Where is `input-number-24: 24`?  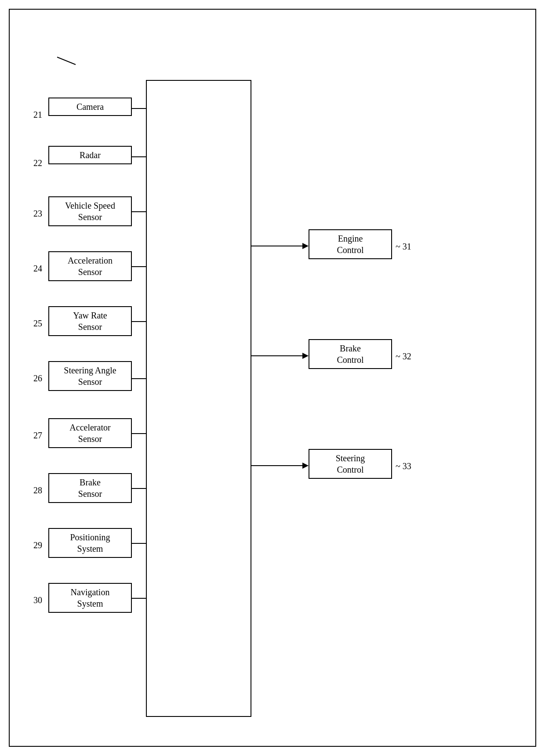 input-number-24: 24 is located at coordinates (38, 269).